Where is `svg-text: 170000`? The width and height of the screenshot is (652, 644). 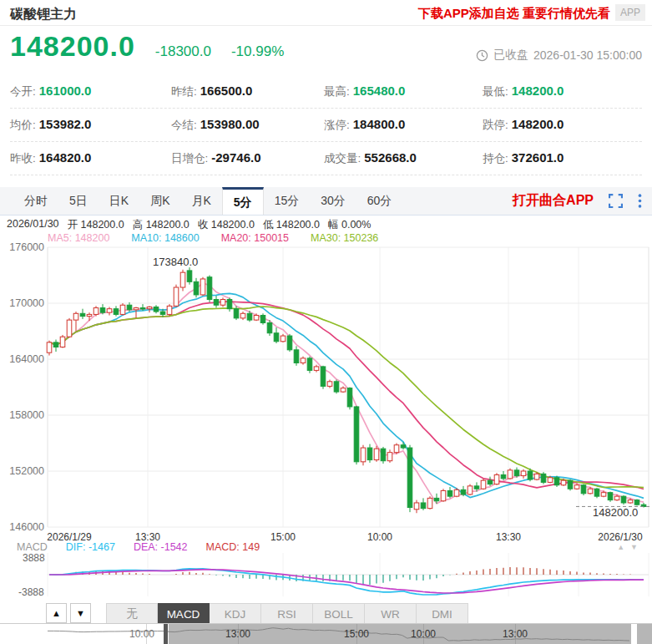 svg-text: 170000 is located at coordinates (27, 303).